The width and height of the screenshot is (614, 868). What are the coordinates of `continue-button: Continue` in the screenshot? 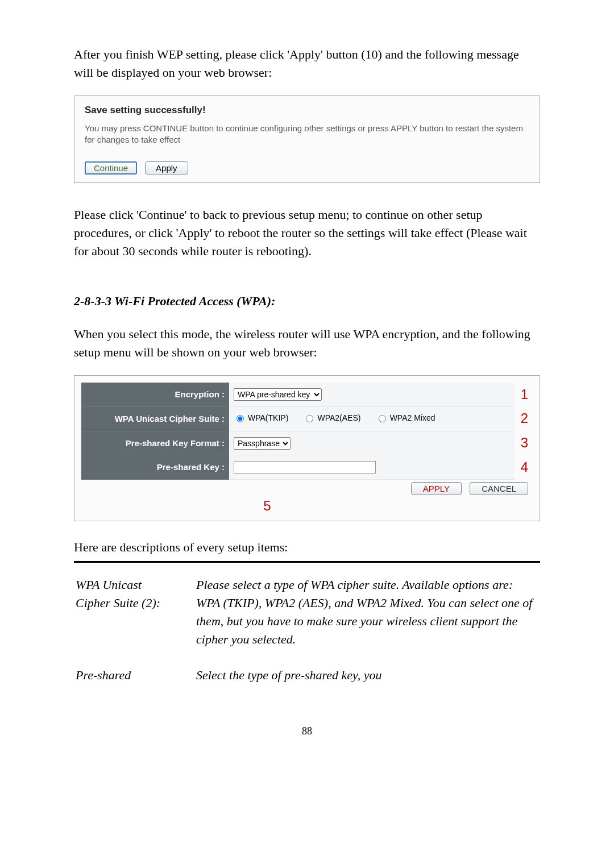 It's located at (111, 168).